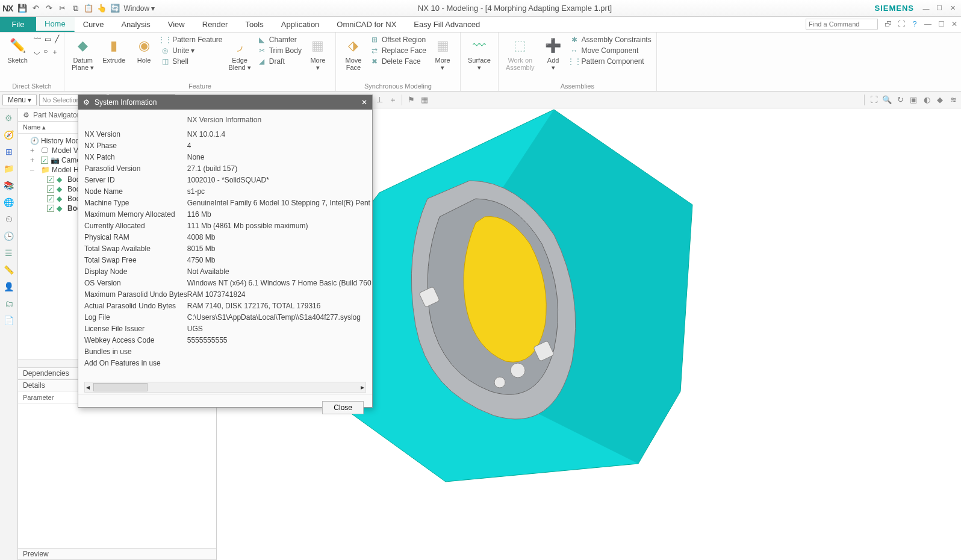 This screenshot has height=560, width=961. I want to click on library-icon: 📚, so click(9, 185).